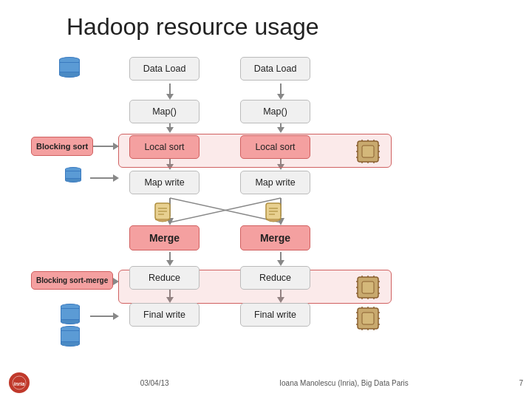 This screenshot has width=532, height=399. Describe the element at coordinates (69, 67) in the screenshot. I see `database-icon-top` at that location.